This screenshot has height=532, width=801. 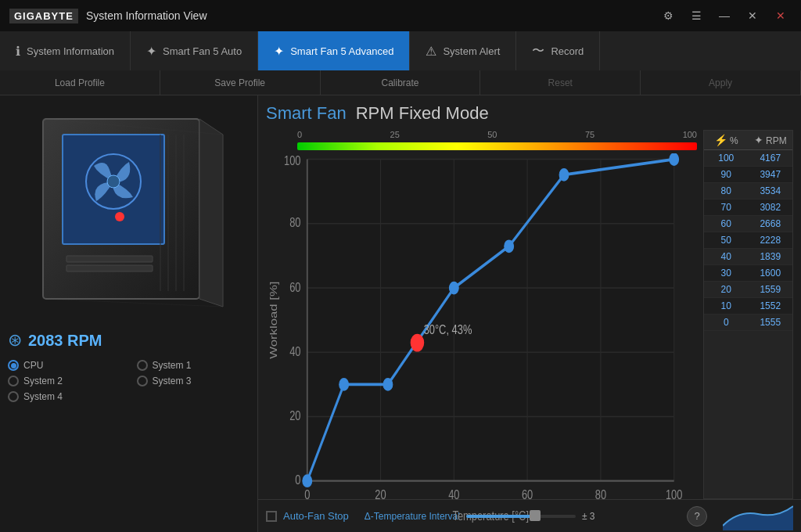 What do you see at coordinates (748, 175) in the screenshot?
I see `rpm-row-1: 903947` at bounding box center [748, 175].